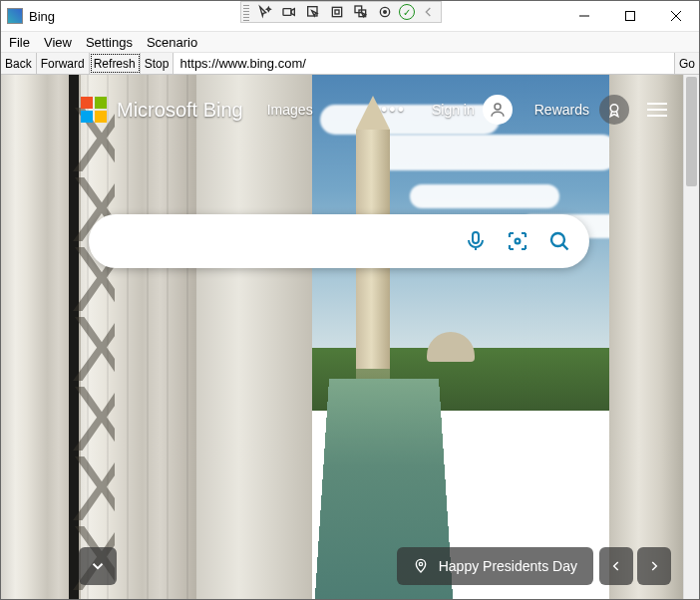 The image size is (700, 600). What do you see at coordinates (393, 110) in the screenshot?
I see `more-icon: •••` at bounding box center [393, 110].